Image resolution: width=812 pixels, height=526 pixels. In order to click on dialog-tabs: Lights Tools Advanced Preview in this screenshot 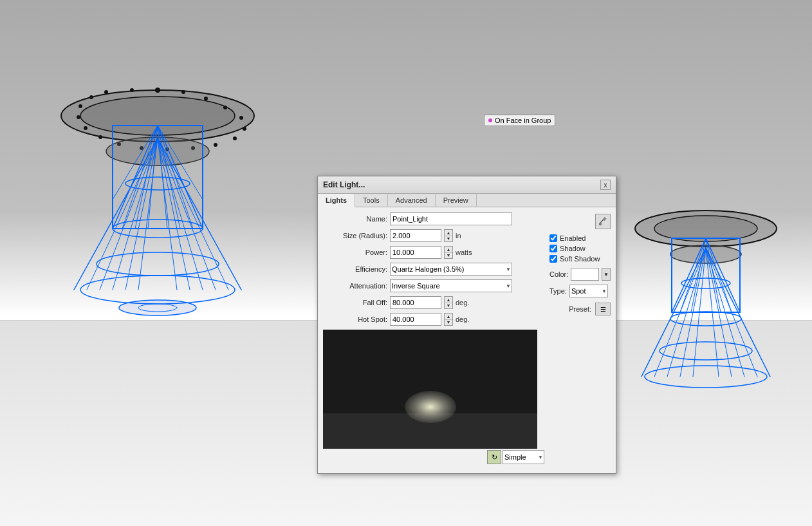, I will do `click(467, 201)`.